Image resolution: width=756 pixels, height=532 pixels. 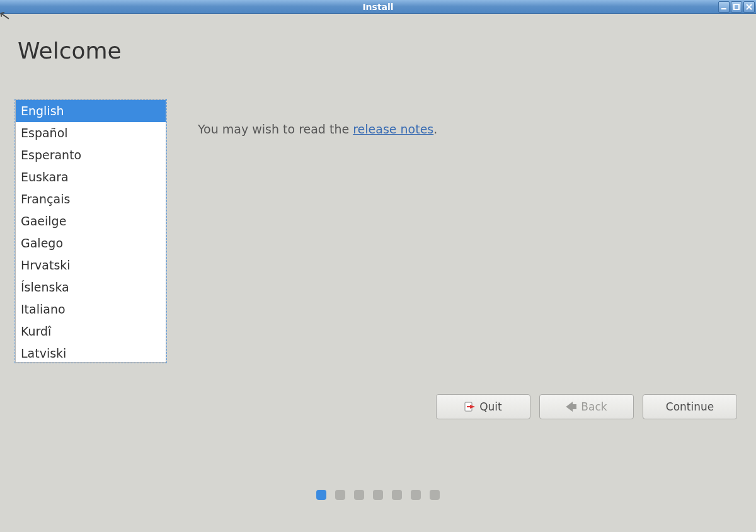 I want to click on language-list-scroll: EnglishEspañolEsperantoEuskaraFrançaisGa…, so click(x=91, y=231).